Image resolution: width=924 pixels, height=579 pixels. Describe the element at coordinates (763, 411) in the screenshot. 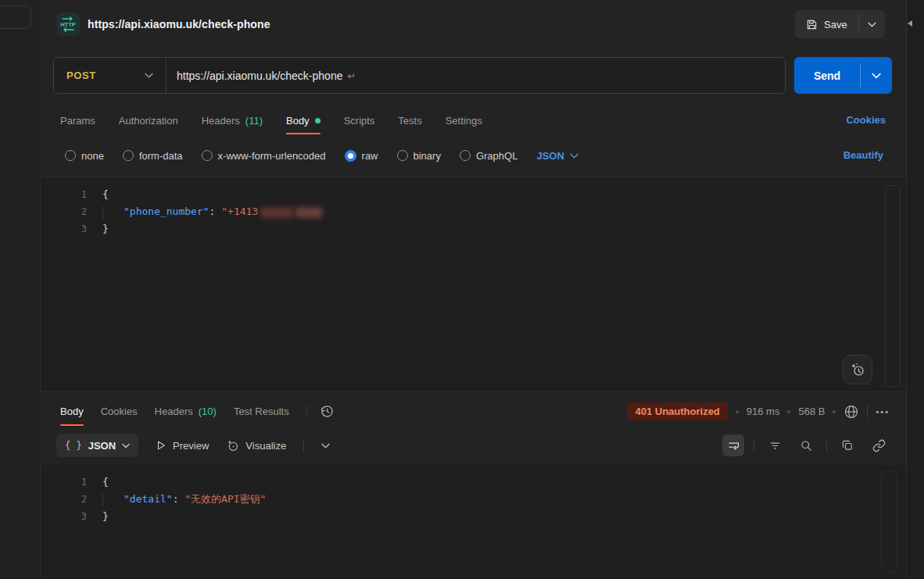

I see `response-time: 916 ms` at that location.